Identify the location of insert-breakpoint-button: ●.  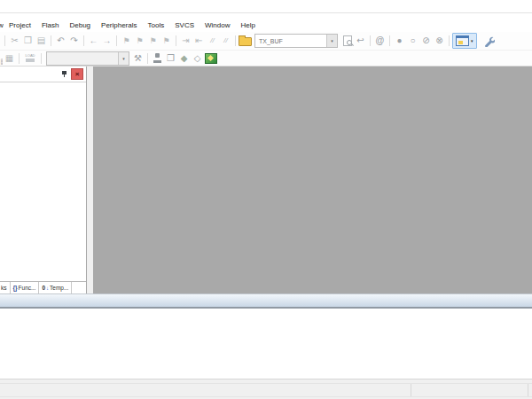
(399, 41).